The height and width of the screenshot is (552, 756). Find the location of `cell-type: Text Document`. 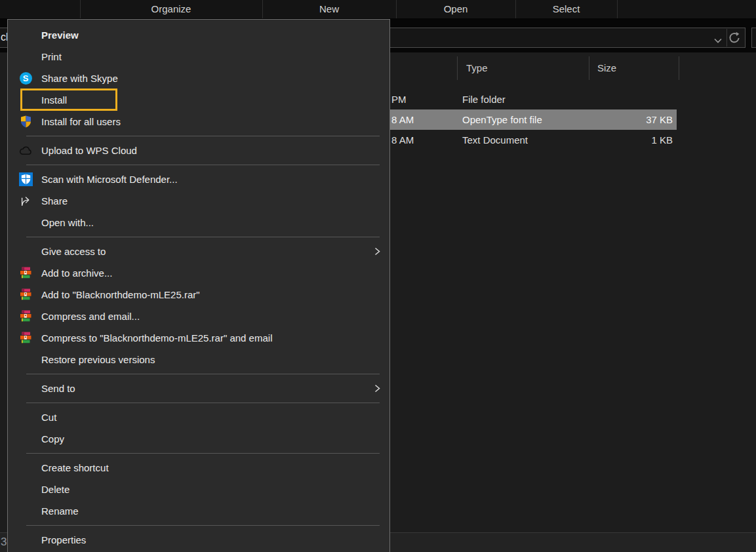

cell-type: Text Document is located at coordinates (495, 140).